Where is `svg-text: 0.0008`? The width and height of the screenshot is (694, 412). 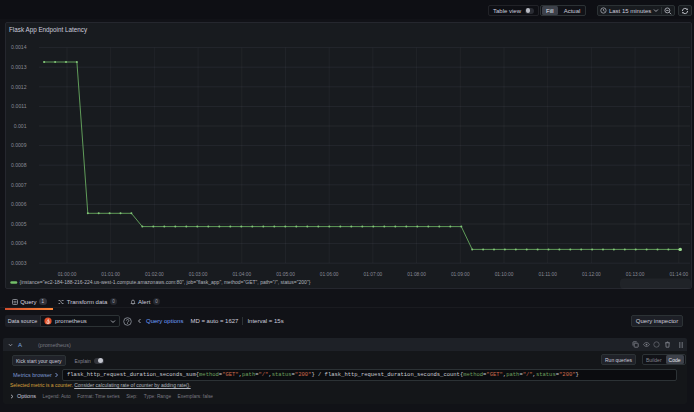 svg-text: 0.0008 is located at coordinates (19, 165).